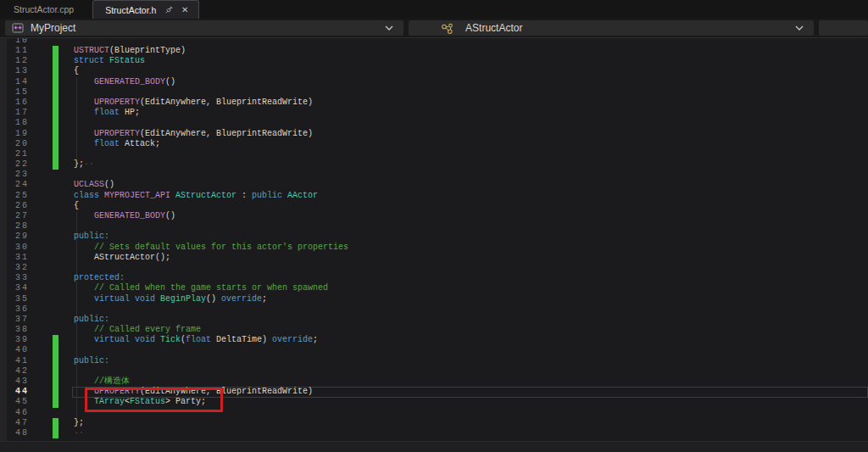  Describe the element at coordinates (434, 237) in the screenshot. I see `code-line: 29public:` at that location.